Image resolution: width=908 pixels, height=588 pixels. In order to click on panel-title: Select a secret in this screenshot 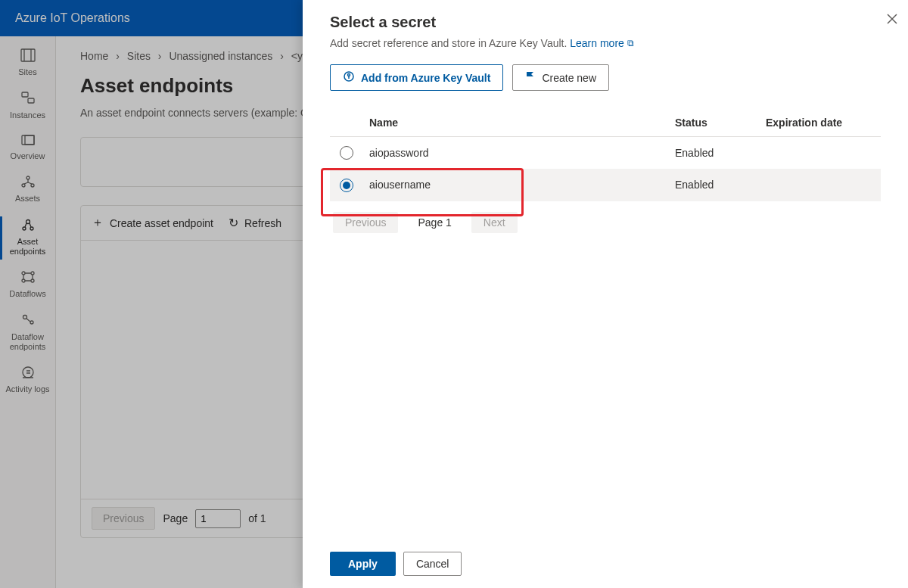, I will do `click(605, 23)`.